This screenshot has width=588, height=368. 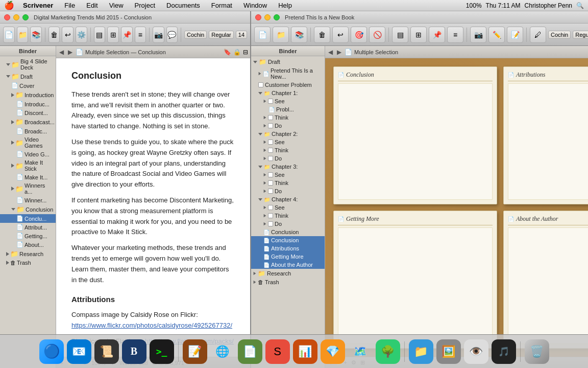 I want to click on dock-sketch: 💎, so click(x=333, y=352).